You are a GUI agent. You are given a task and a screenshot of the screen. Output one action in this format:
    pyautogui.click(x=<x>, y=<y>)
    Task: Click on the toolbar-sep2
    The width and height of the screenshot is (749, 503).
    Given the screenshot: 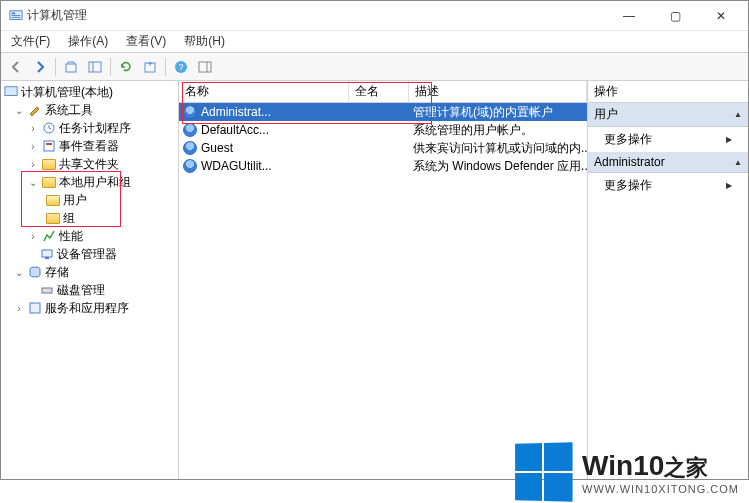 What is the action you would take?
    pyautogui.click(x=110, y=67)
    